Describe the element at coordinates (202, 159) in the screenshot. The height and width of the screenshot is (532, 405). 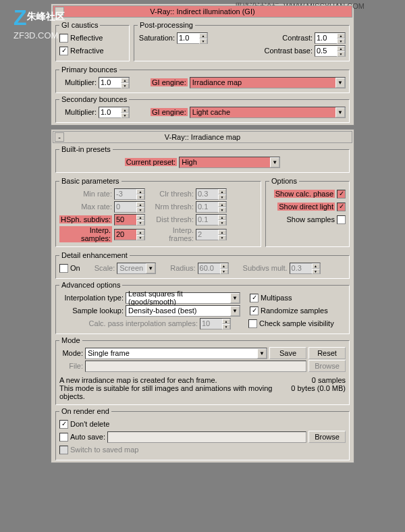
I see `presets-group: Built-in presets Current preset: High▼` at that location.